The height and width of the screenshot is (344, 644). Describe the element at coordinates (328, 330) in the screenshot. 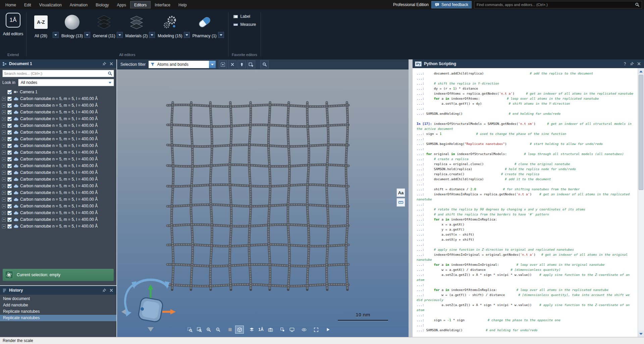

I see `play-button` at that location.